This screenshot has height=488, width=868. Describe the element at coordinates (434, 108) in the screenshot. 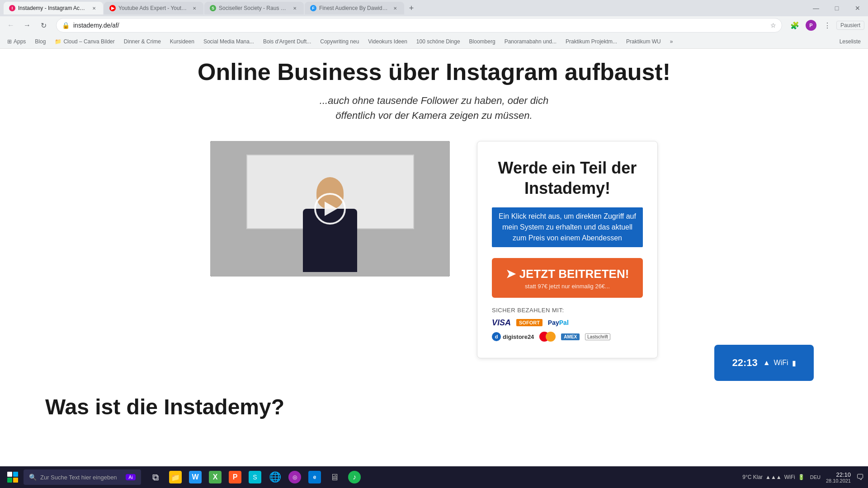

I see `hero-subtitle: ...auch ohne tausende Follower zu haben,…` at that location.